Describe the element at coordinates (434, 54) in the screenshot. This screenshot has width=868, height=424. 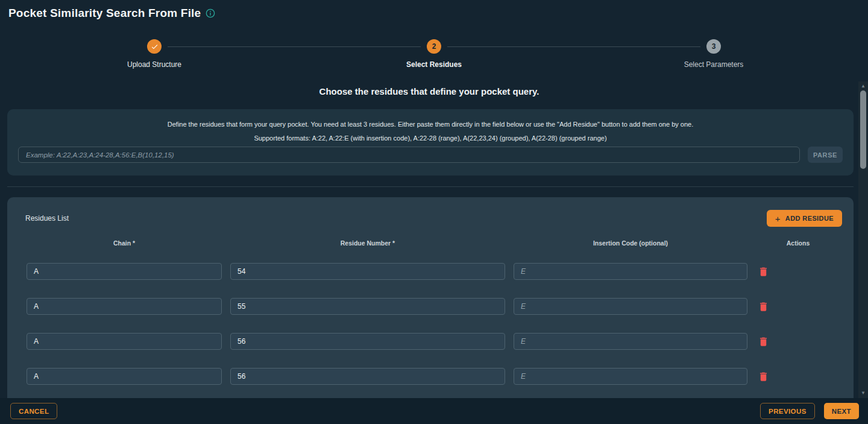
I see `step-select-residues: 2 Select Residues` at that location.